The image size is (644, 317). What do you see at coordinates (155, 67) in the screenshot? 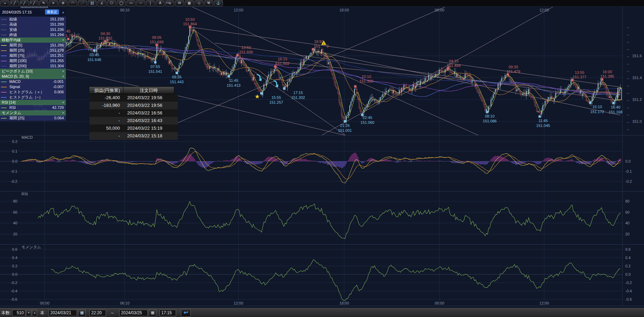
I see `svg-text: 07:55` at bounding box center [155, 67].